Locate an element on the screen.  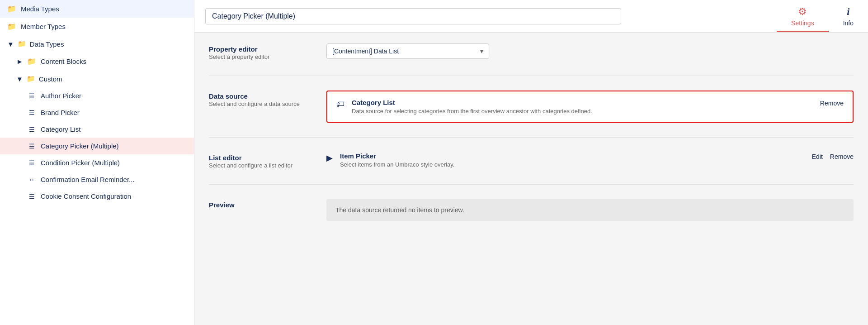
tab-area: ⚙ Settings i Info is located at coordinates (822, 16).